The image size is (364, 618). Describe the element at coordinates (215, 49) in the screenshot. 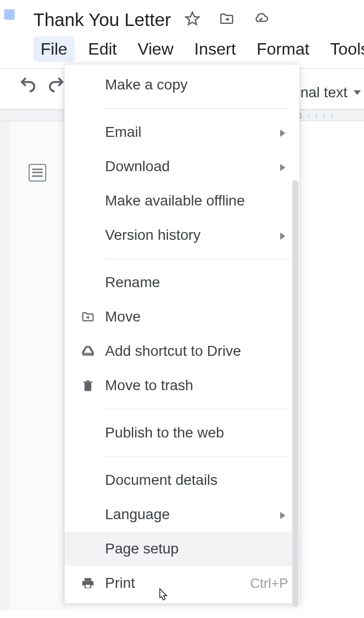

I see `menu-insert: Insert` at that location.